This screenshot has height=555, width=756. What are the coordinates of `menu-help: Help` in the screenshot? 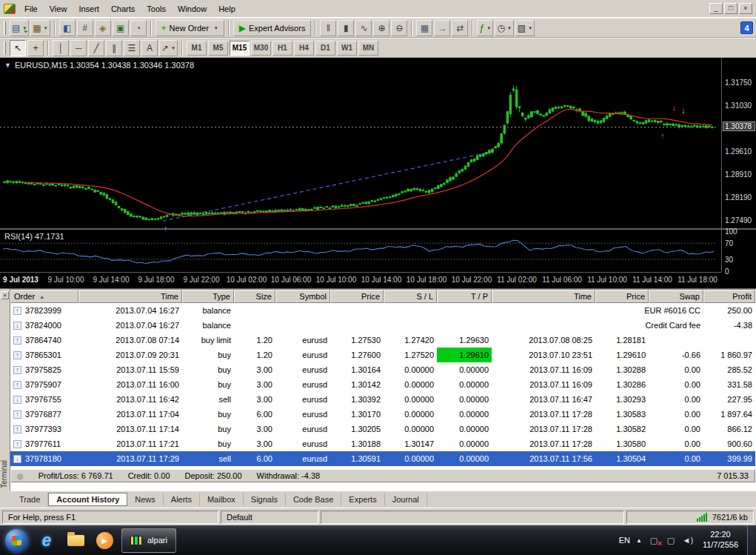 It's located at (227, 9).